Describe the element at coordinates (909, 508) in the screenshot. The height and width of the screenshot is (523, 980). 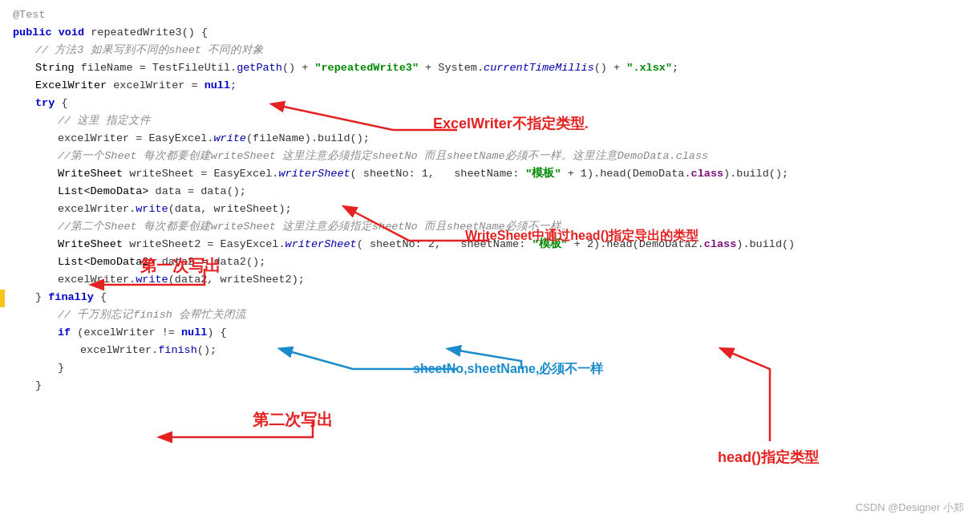
I see `watermark: CSDN @Designer 小郑` at that location.